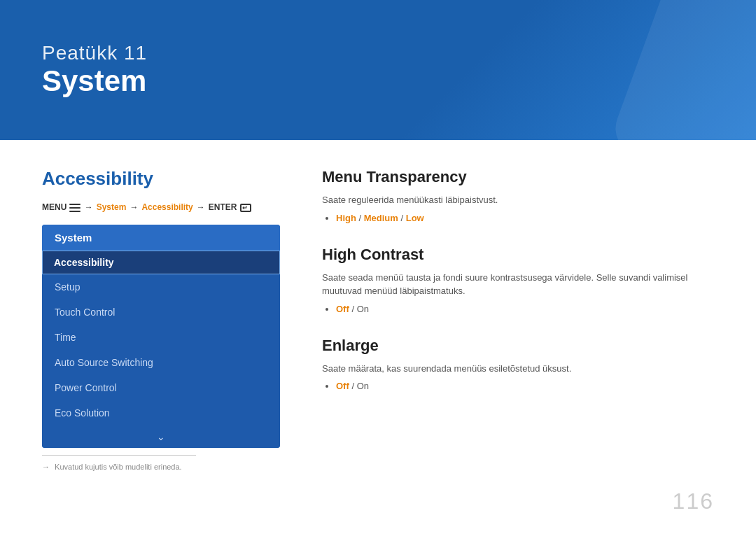  Describe the element at coordinates (363, 386) in the screenshot. I see `option-on-en: On` at that location.